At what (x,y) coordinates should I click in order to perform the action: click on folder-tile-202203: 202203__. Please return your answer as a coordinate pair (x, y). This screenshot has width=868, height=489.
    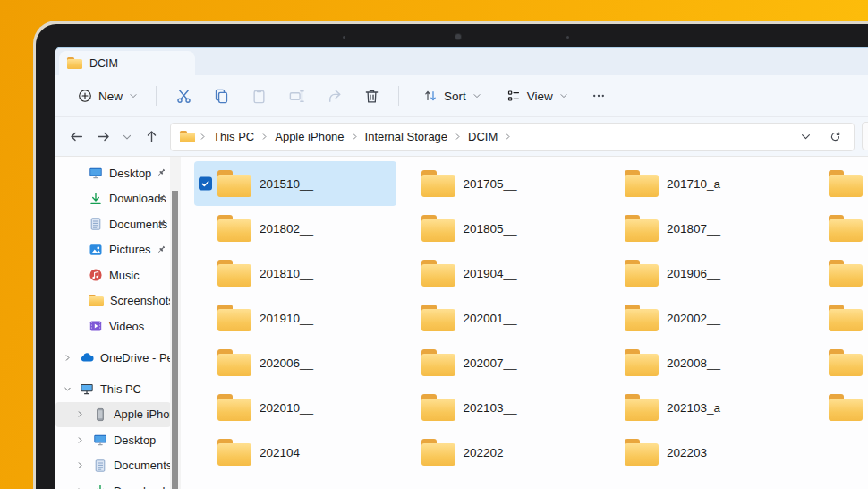
    Looking at the image, I should click on (702, 452).